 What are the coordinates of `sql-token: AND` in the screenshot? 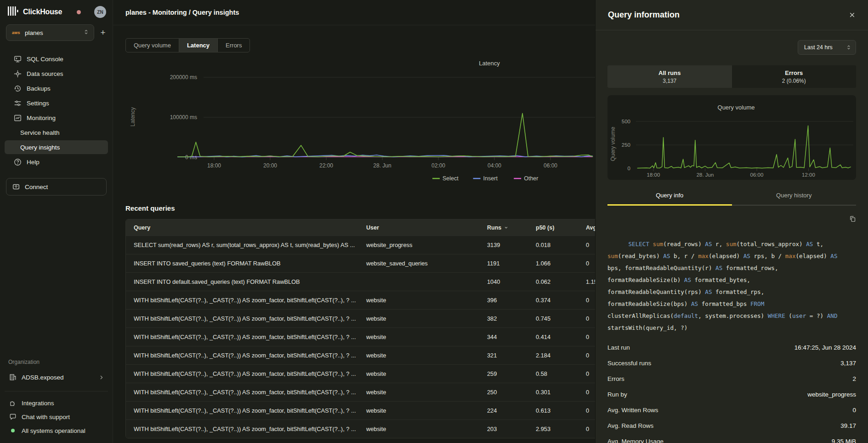 It's located at (834, 316).